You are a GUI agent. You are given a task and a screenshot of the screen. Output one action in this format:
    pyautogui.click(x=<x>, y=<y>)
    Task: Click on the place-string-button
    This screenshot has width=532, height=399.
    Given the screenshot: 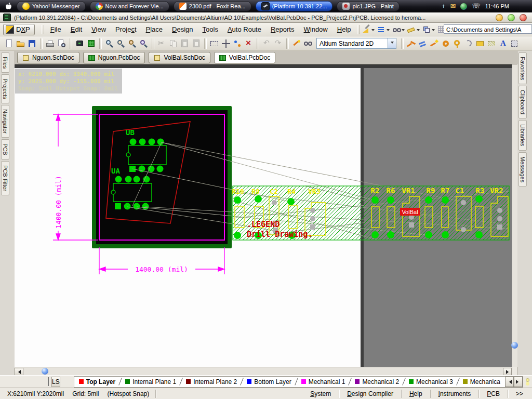 What is the action you would take?
    pyautogui.click(x=503, y=44)
    